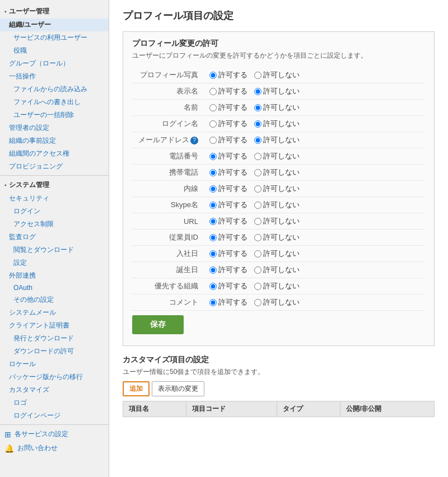  I want to click on radio-disallow-9: 許可しない, so click(277, 221).